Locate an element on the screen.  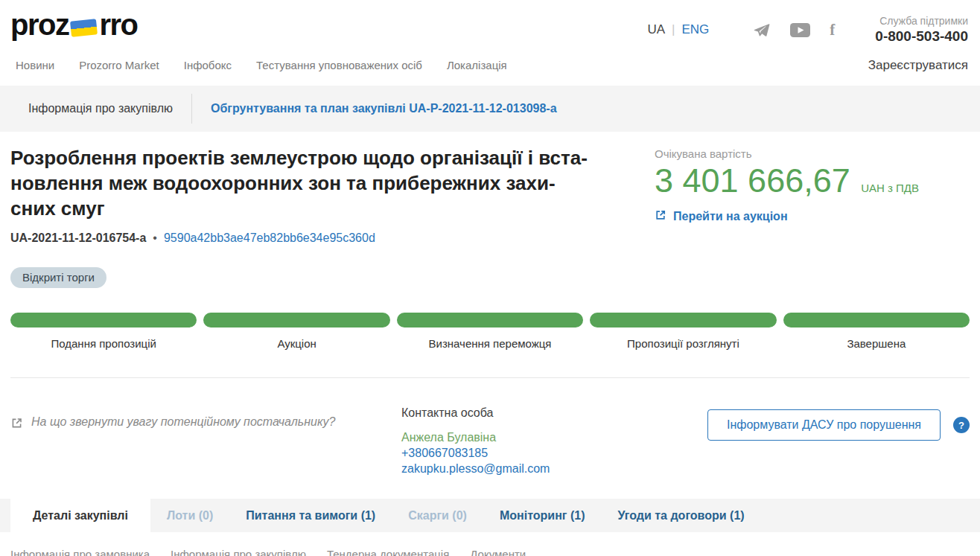
help-icon: ? is located at coordinates (961, 425).